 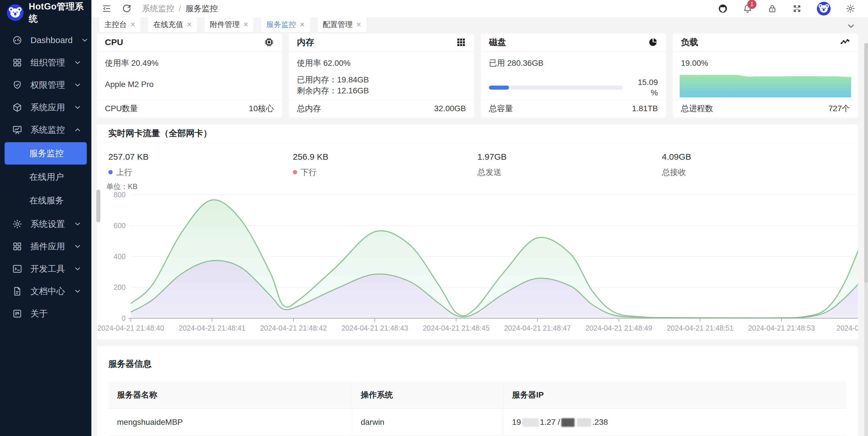 I want to click on gear-icon, so click(x=18, y=224).